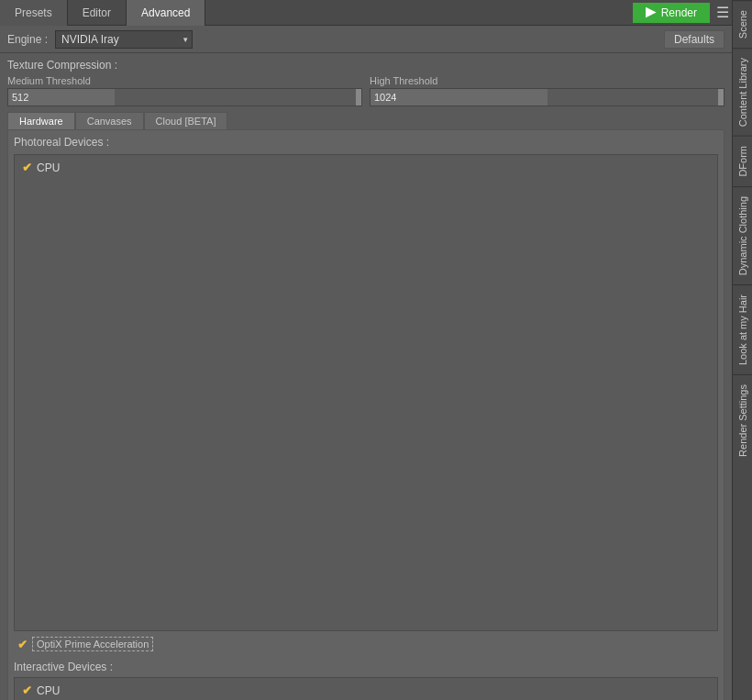 The width and height of the screenshot is (752, 700). What do you see at coordinates (41, 121) in the screenshot?
I see `tab-hardware: Hardware` at bounding box center [41, 121].